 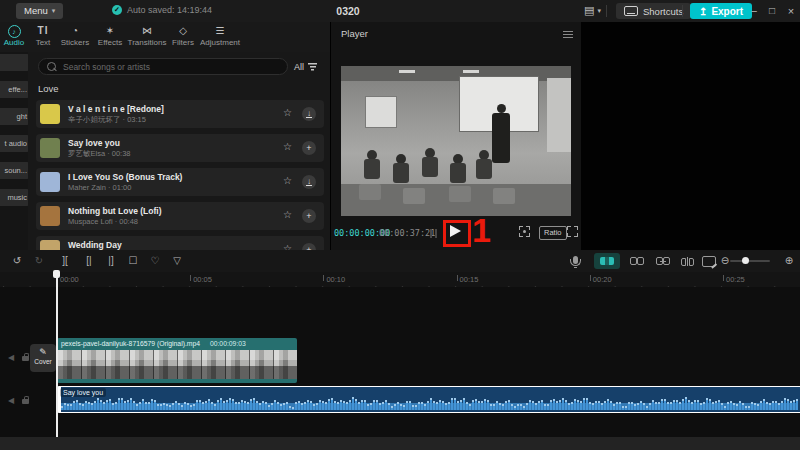 What do you see at coordinates (111, 261) in the screenshot?
I see `split-right-icon: |]` at bounding box center [111, 261].